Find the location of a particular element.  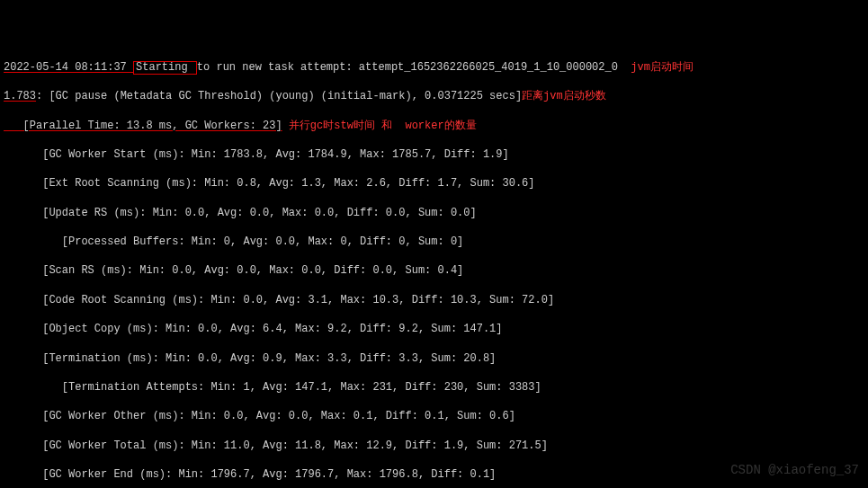

log-text: : [GC pause (Metadata GC Threshold) (you… is located at coordinates (279, 96).